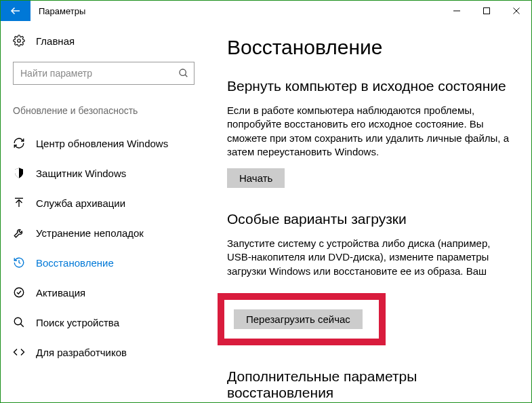 The image size is (532, 403). I want to click on sidebar-item-label: Служба архивации, so click(81, 204).